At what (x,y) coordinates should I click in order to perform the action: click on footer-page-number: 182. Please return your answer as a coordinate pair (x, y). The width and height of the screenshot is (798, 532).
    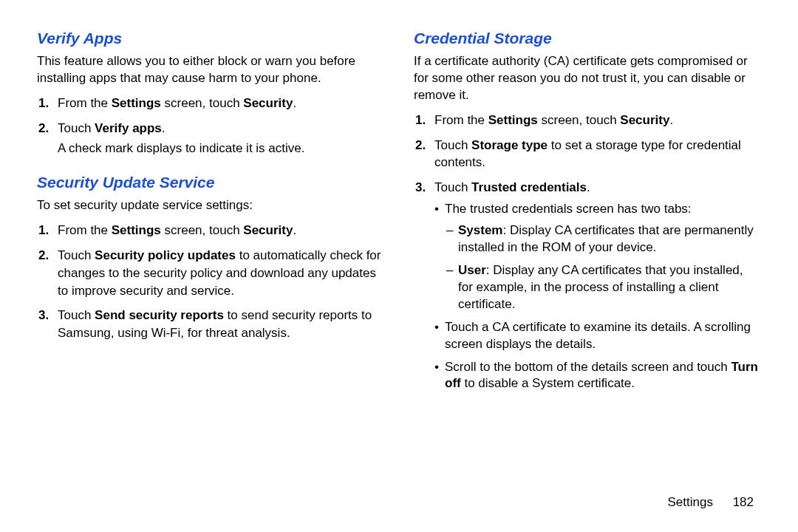
    Looking at the image, I should click on (743, 502).